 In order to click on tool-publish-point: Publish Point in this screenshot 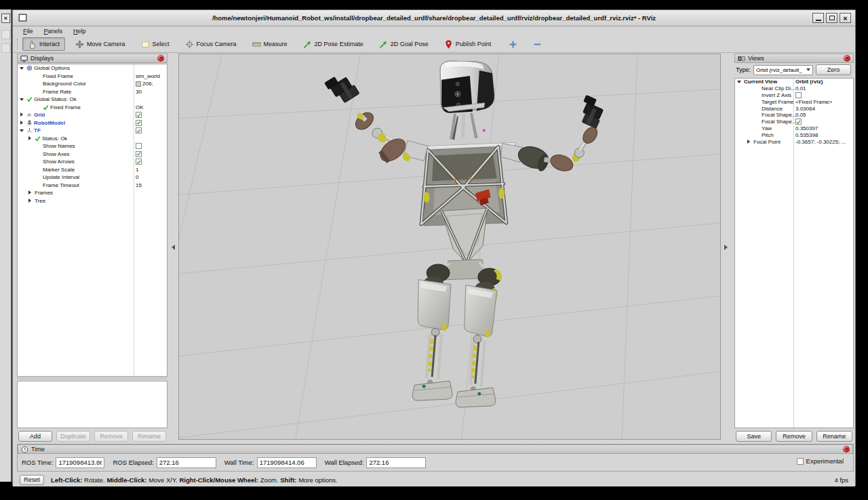, I will do `click(468, 44)`.